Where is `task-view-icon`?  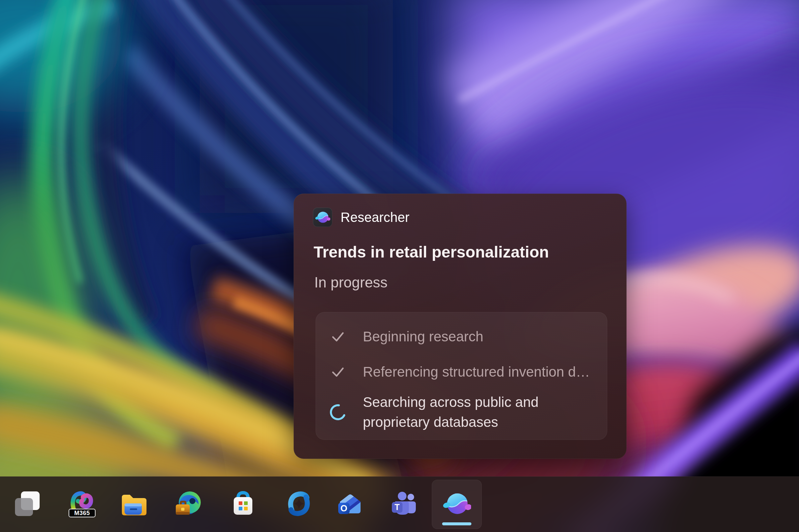
task-view-icon is located at coordinates (27, 504).